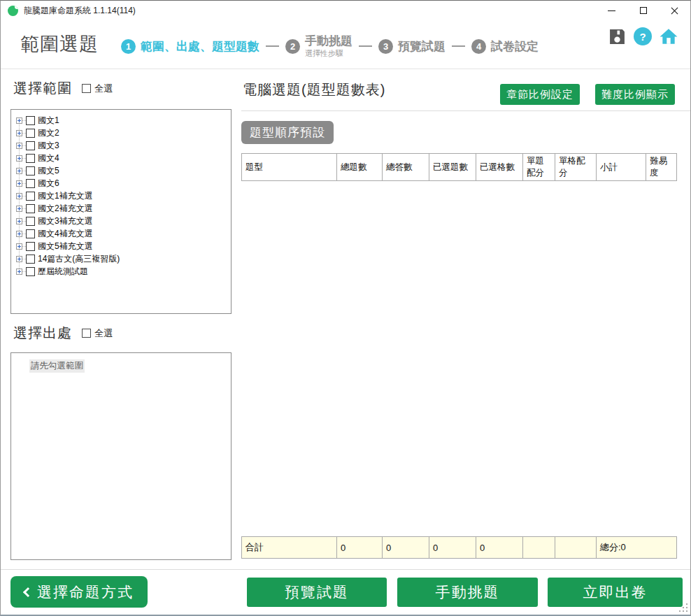 The width and height of the screenshot is (691, 616). Describe the element at coordinates (662, 168) in the screenshot. I see `col-header-difficulty: 難易度` at that location.